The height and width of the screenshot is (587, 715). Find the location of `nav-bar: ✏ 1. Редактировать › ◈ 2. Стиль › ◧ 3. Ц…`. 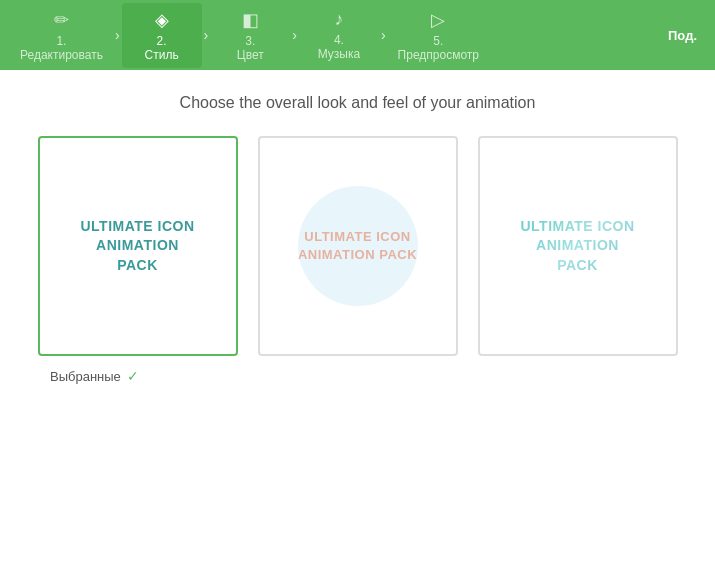

nav-bar: ✏ 1. Редактировать › ◈ 2. Стиль › ◧ 3. Ц… is located at coordinates (358, 35).